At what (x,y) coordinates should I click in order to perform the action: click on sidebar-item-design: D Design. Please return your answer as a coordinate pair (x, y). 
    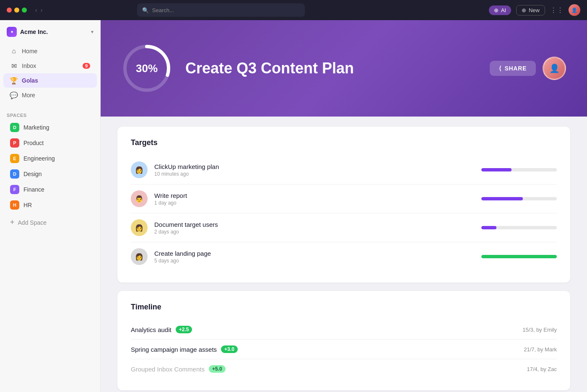
    Looking at the image, I should click on (50, 174).